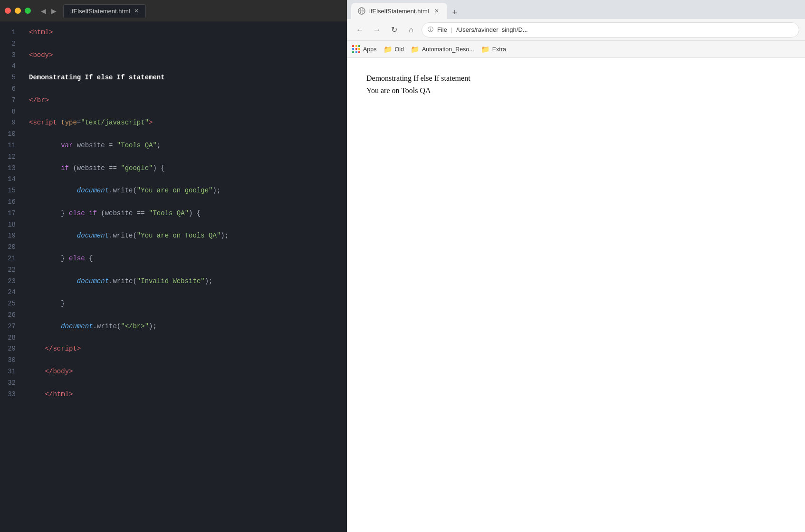  What do you see at coordinates (486, 49) in the screenshot?
I see `folder-icon-3: 📁` at bounding box center [486, 49].